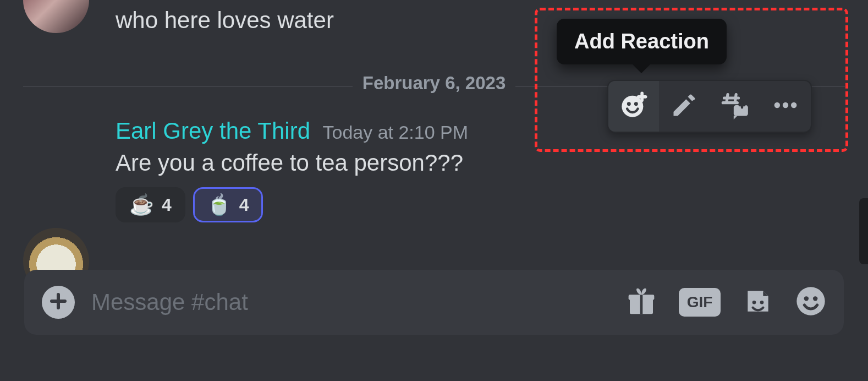  Describe the element at coordinates (684, 106) in the screenshot. I see `pencil-icon` at that location.